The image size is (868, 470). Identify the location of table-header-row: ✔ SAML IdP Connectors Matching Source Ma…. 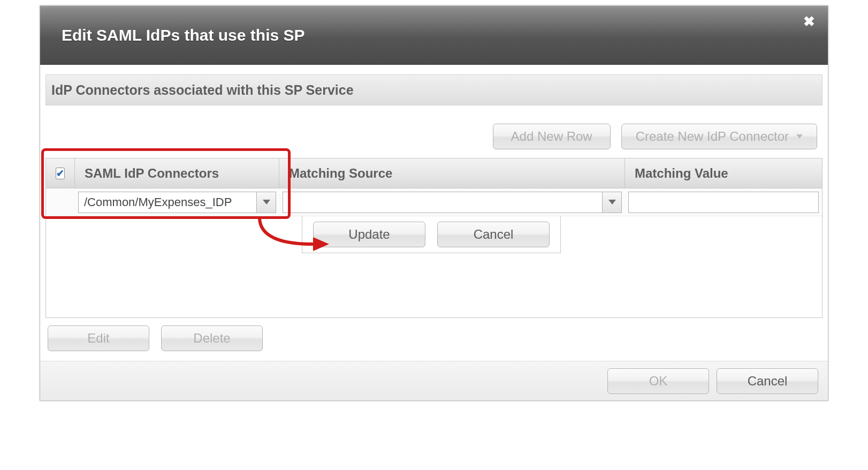
(434, 173).